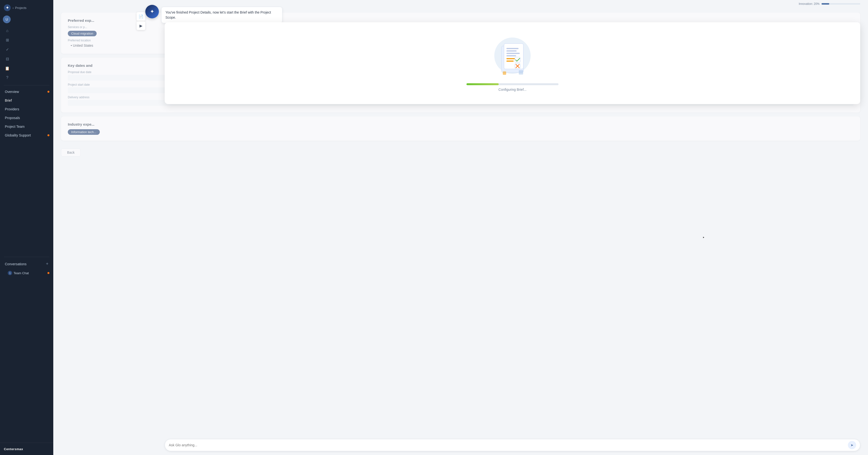 Image resolution: width=868 pixels, height=455 pixels. I want to click on globality-support-dot, so click(49, 135).